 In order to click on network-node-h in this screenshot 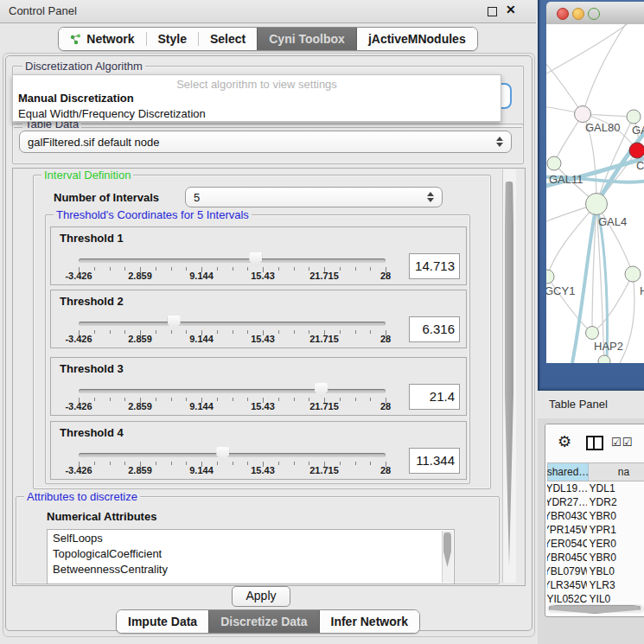, I will do `click(633, 274)`.